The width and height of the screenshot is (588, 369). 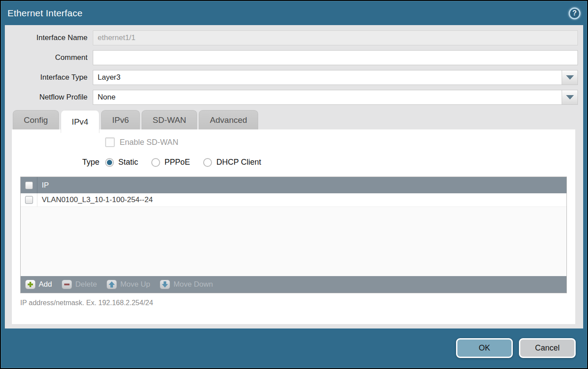 I want to click on radio-pppoe-icon, so click(x=156, y=162).